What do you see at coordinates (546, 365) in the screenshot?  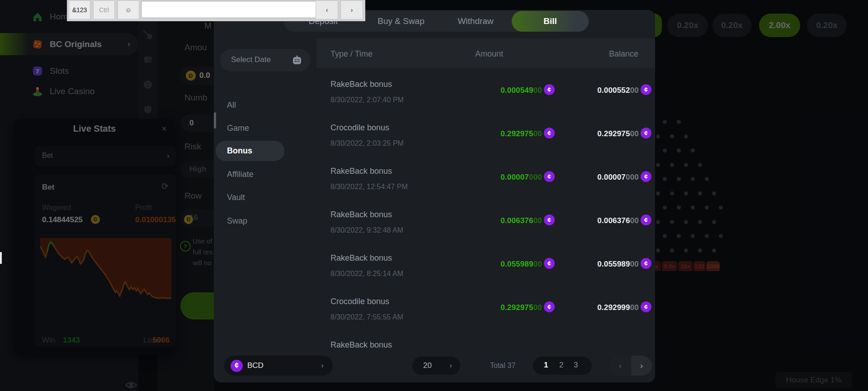 I see `page-1: 1` at bounding box center [546, 365].